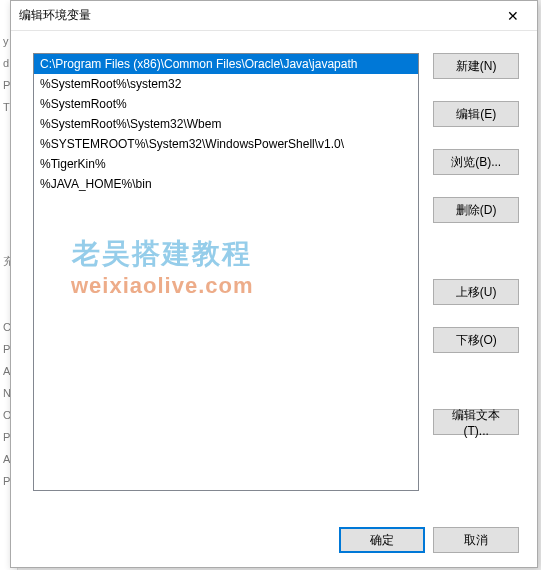  I want to click on titlebar: 编辑环境变量 ✕, so click(274, 16).